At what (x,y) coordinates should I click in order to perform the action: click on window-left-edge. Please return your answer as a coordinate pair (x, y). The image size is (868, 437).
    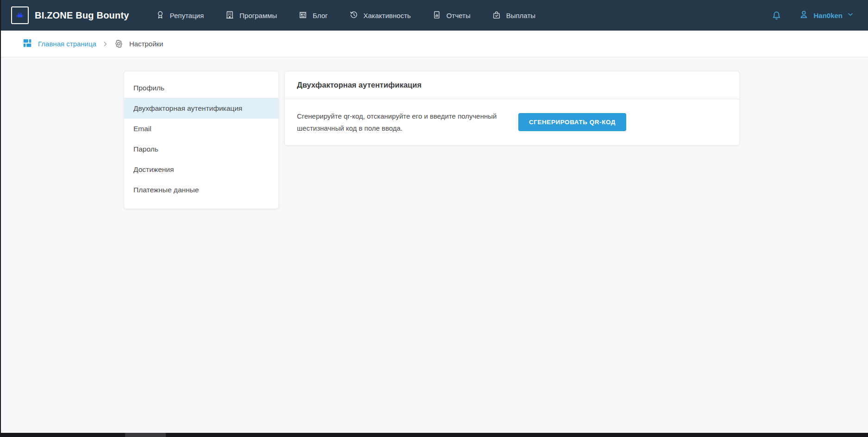
    Looking at the image, I should click on (0, 219).